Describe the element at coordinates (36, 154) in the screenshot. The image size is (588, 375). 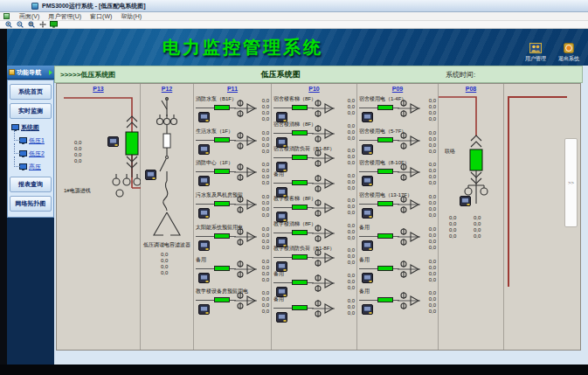
I see `sidebar-item-lv2: 低压2` at that location.